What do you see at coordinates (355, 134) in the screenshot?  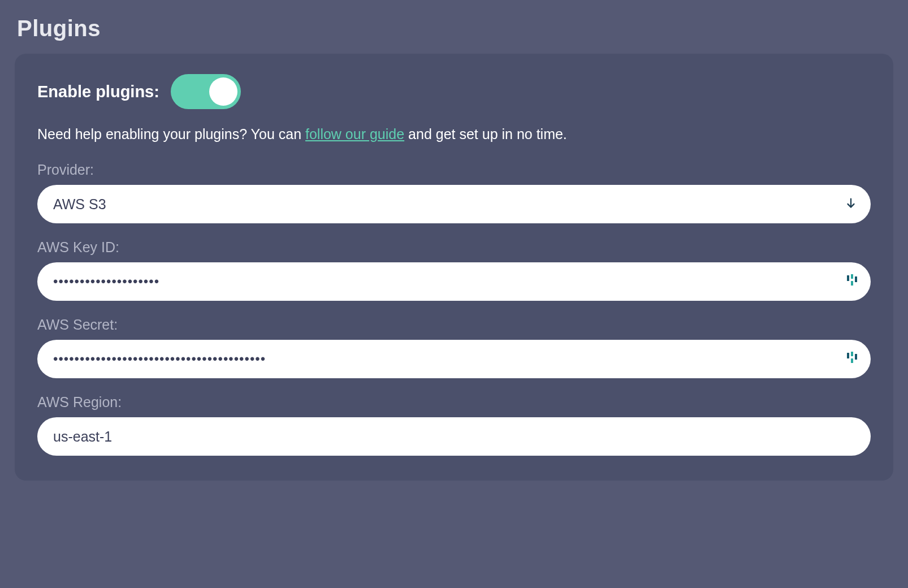 I see `follow-guide-link: follow our guide` at bounding box center [355, 134].